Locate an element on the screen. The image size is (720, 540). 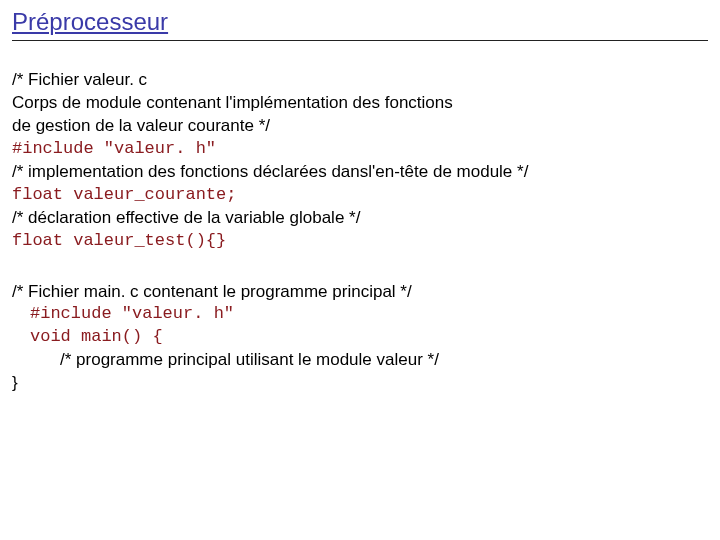
code-line: /* implementation des fonctions déclarée… is located at coordinates (360, 172).